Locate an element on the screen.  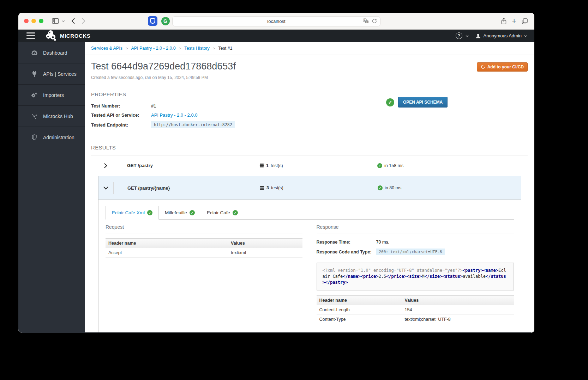
microcks-logo-icon is located at coordinates (51, 36).